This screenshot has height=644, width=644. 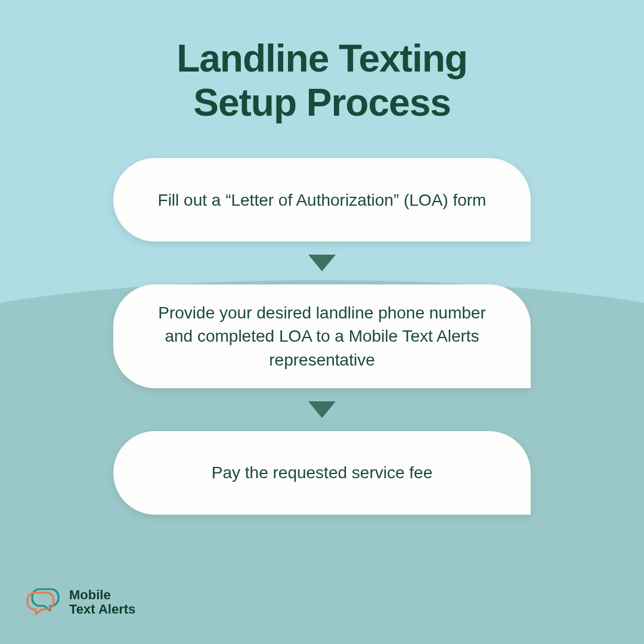 I want to click on step-bubble-2: Provide your desired landline phone numb…, so click(x=322, y=336).